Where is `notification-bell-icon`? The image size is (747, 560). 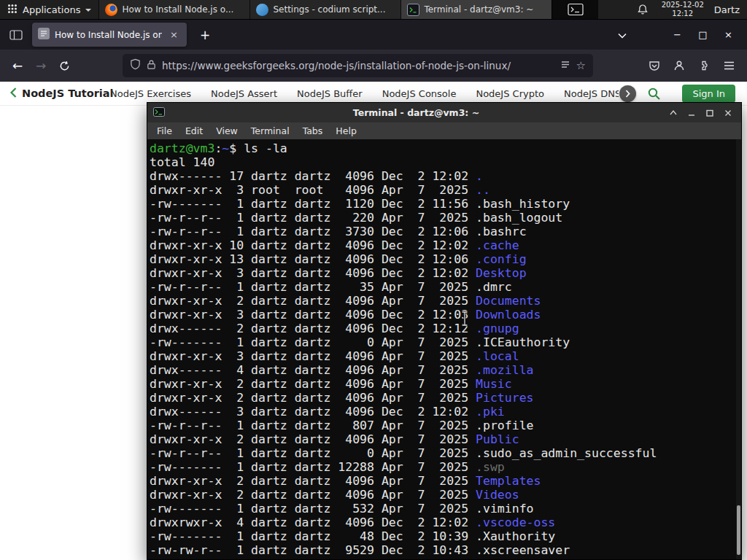 notification-bell-icon is located at coordinates (643, 9).